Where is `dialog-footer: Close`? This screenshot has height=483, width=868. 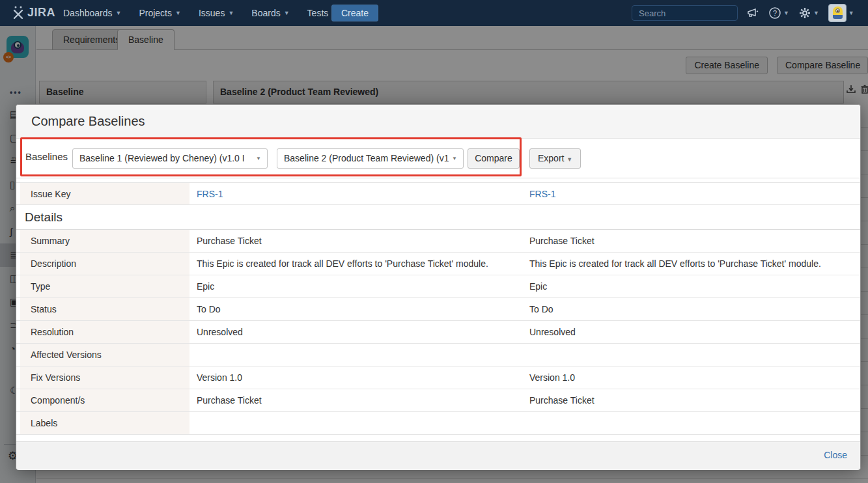
dialog-footer: Close is located at coordinates (438, 456).